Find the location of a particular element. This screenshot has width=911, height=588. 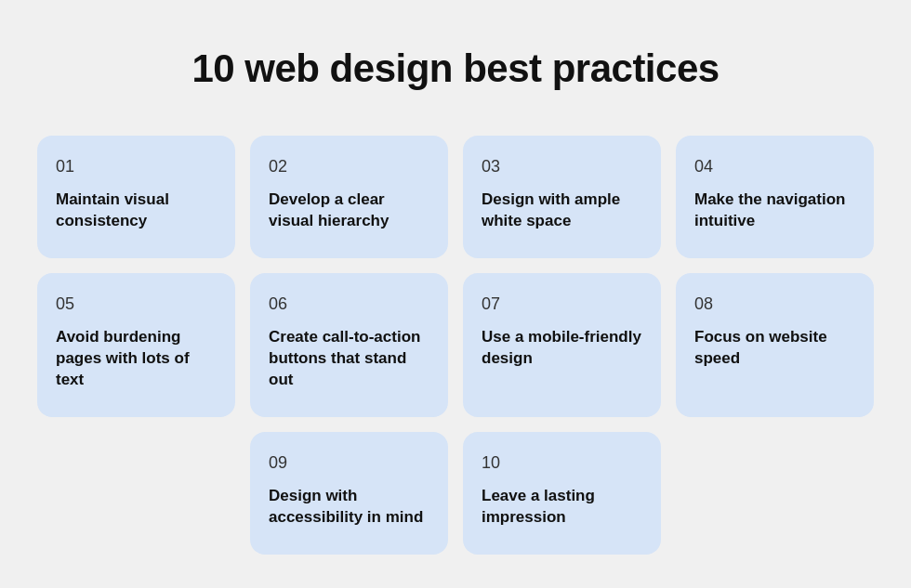

card-number: 02 is located at coordinates (350, 166).